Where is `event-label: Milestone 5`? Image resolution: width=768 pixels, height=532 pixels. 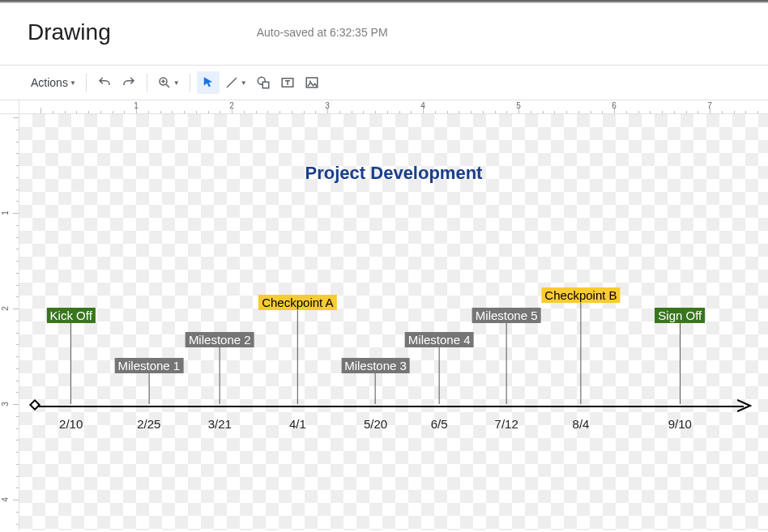 event-label: Milestone 5 is located at coordinates (507, 316).